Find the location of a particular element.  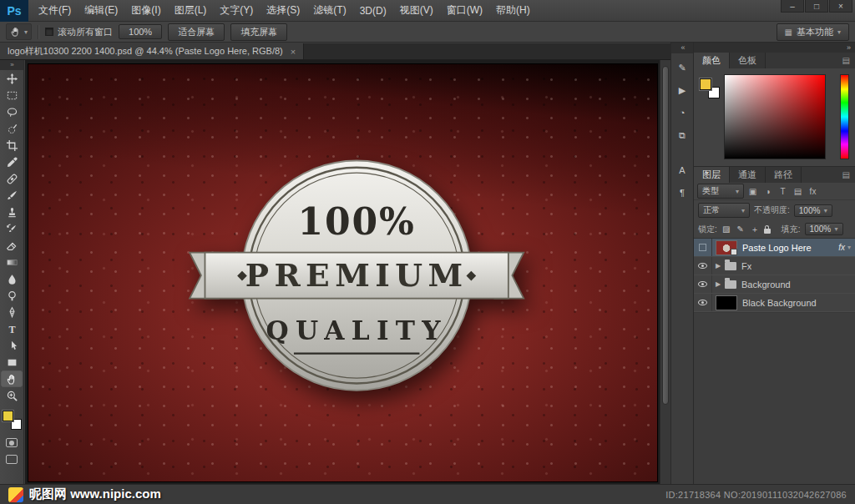

tab-color: 颜色 is located at coordinates (711, 60).